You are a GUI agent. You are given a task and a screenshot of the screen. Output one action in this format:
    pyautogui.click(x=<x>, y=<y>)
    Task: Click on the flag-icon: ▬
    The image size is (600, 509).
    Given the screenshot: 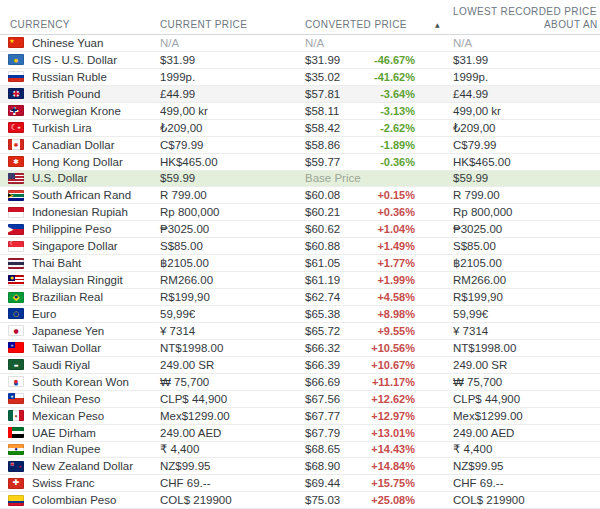 What is the action you would take?
    pyautogui.click(x=16, y=364)
    